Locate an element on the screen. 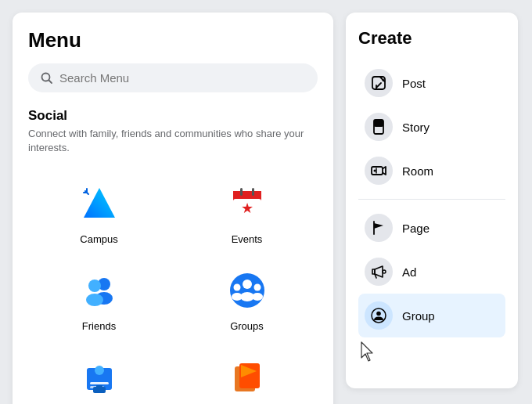 This screenshot has height=404, width=532. pages-icon is located at coordinates (247, 377).